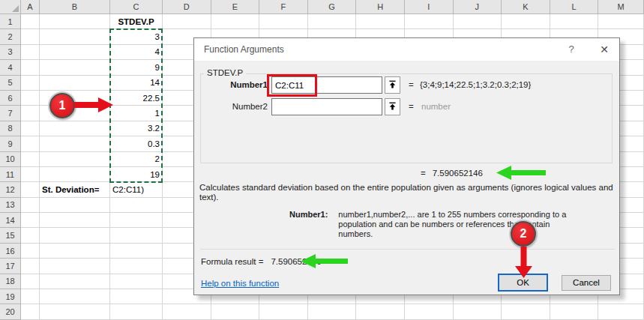 This screenshot has width=644, height=320. I want to click on column-header-M: M, so click(621, 7).